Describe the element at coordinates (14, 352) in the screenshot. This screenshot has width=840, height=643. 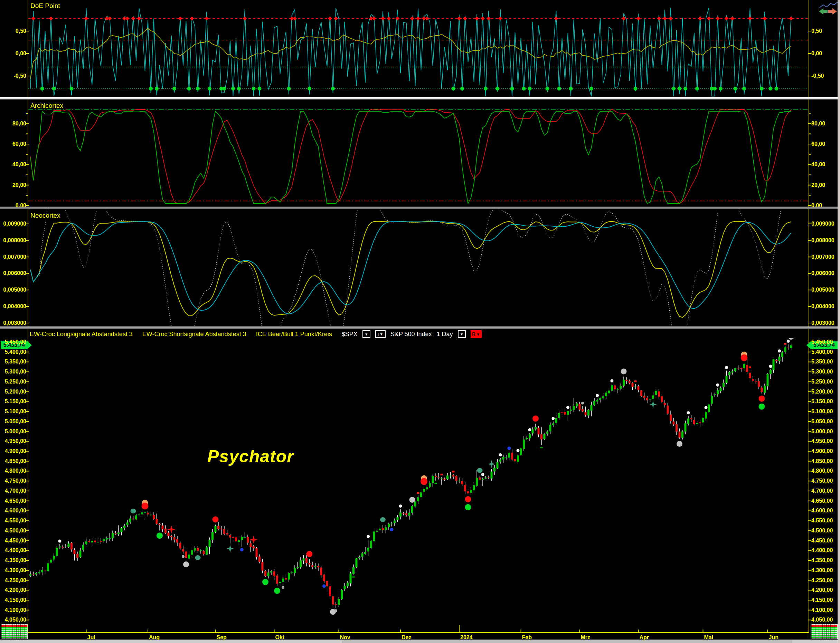
I see `price-ytick-left: 5.400,00` at that location.